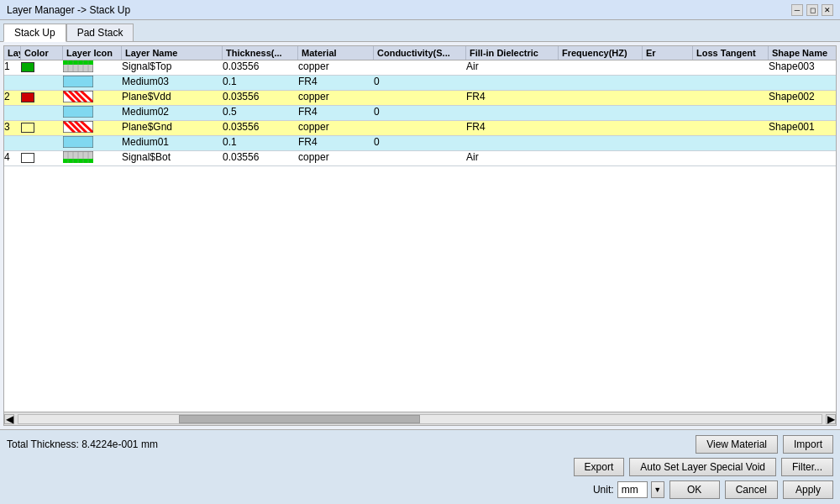 This screenshot has height=504, width=840. What do you see at coordinates (172, 128) in the screenshot?
I see `cell-name: Plane$Gnd` at bounding box center [172, 128].